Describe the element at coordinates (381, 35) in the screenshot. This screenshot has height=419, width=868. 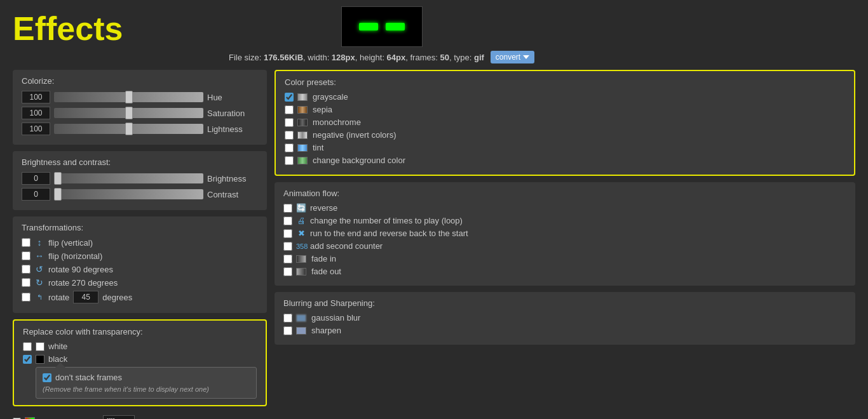
I see `gif-info: File size: 176.56KiB, width: 128px, heig…` at that location.